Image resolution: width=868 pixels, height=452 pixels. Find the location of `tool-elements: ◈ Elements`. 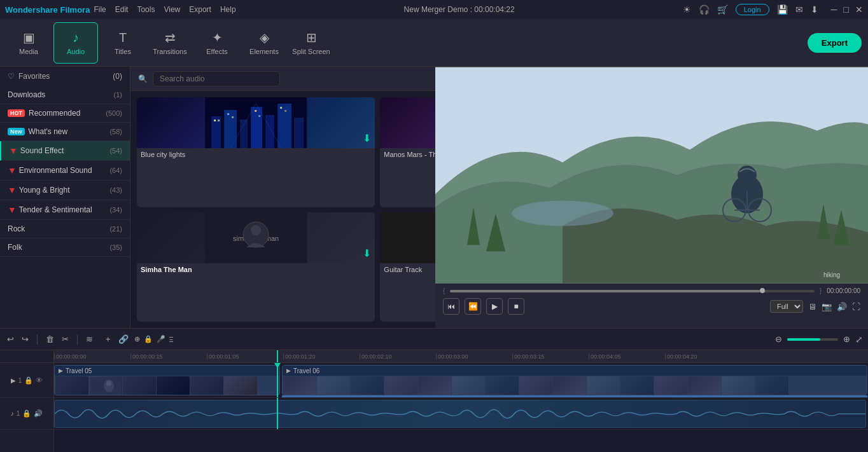

tool-elements: ◈ Elements is located at coordinates (264, 43).